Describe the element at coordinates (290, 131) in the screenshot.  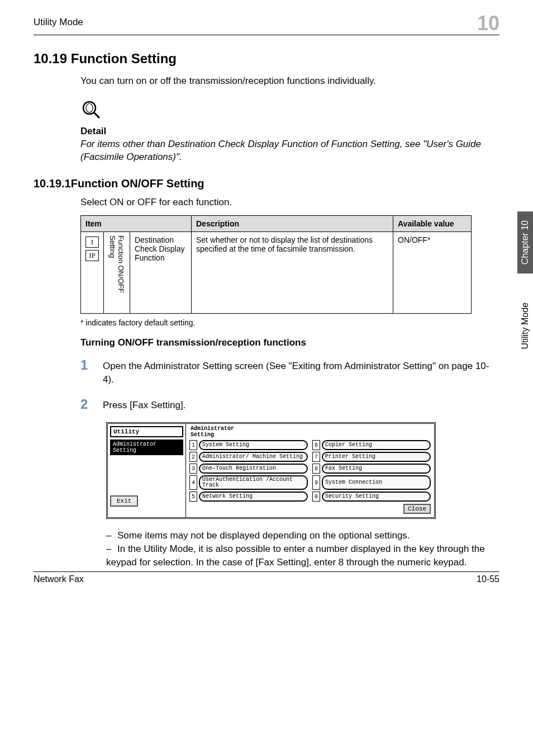
I see `detail-block: Detail For items other than Destination …` at that location.